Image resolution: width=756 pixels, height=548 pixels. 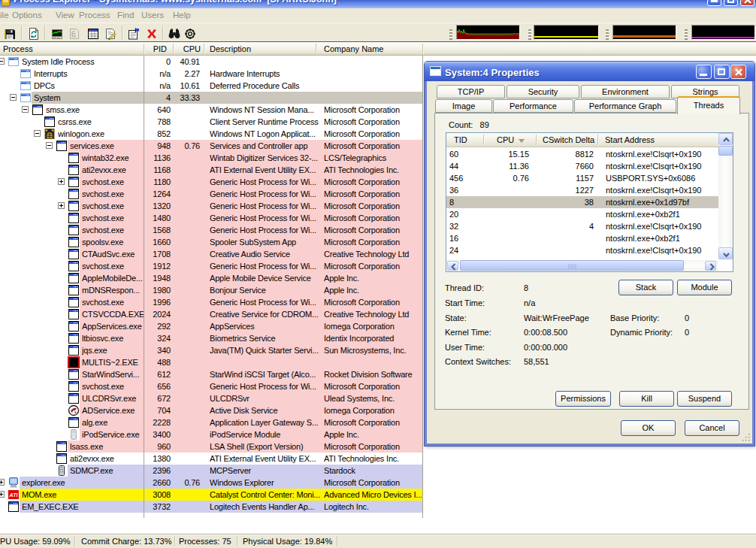 I want to click on svg-text: ATI, so click(x=14, y=495).